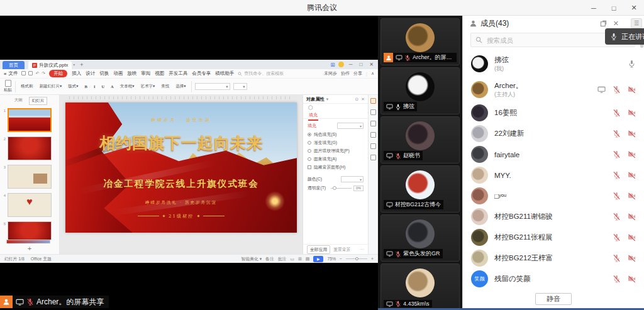 The height and width of the screenshot is (310, 644). What do you see at coordinates (604, 24) in the screenshot?
I see `popout-icon` at bounding box center [604, 24].